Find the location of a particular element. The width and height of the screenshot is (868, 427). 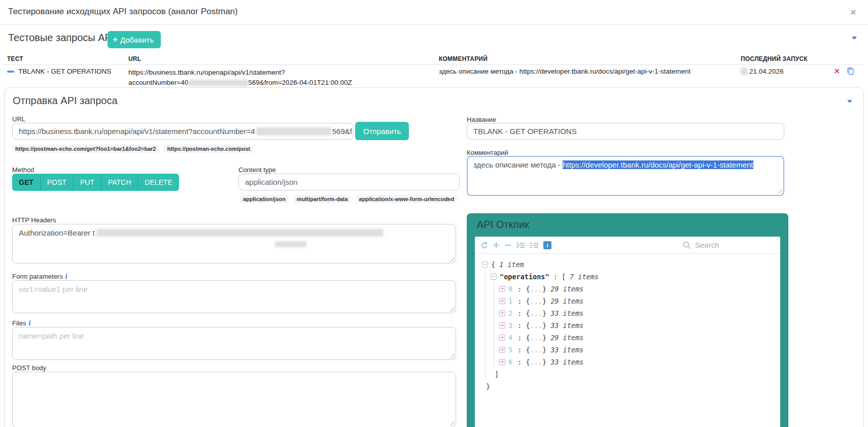

post-body-textarea is located at coordinates (234, 399).